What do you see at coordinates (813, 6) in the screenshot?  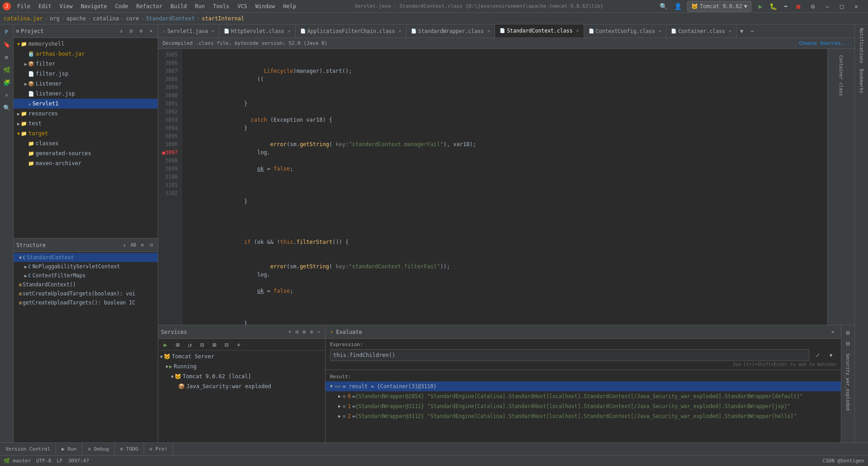 I see `settings-icon: ⚙` at bounding box center [813, 6].